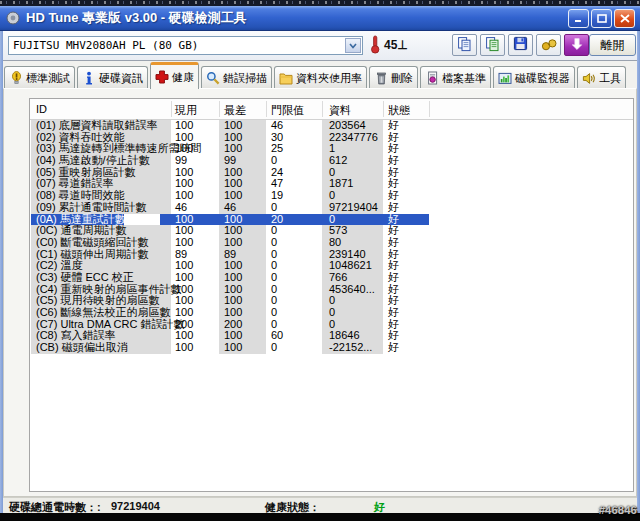 The width and height of the screenshot is (640, 521). I want to click on tab-label: 檔案基準, so click(464, 78).